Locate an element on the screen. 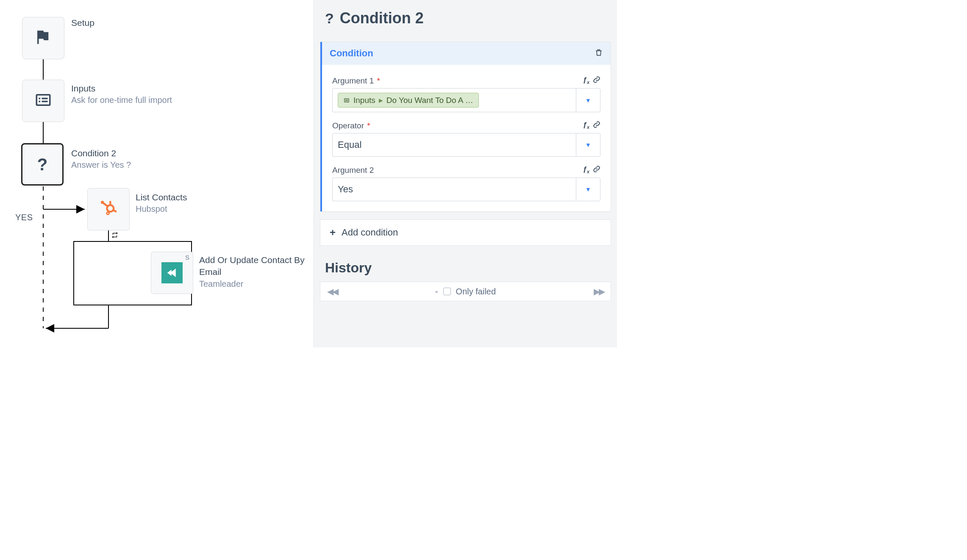 The width and height of the screenshot is (967, 560). only-failed-checkbox is located at coordinates (447, 291).